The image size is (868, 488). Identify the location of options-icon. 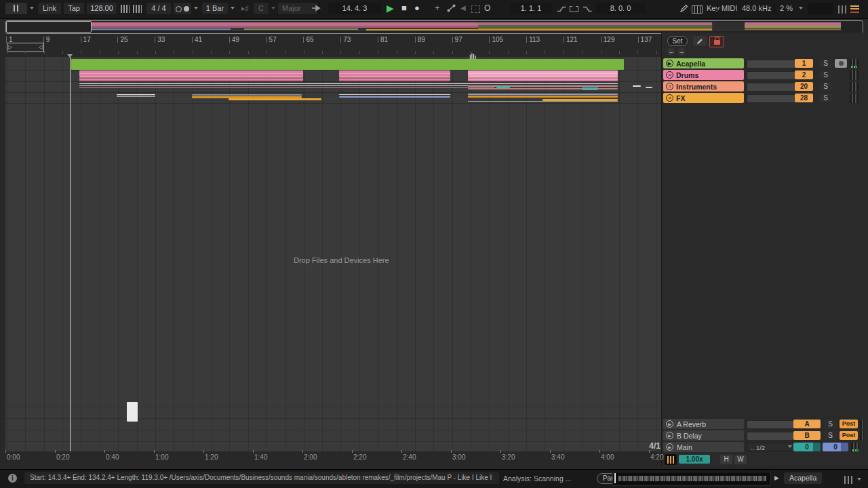
(16, 8).